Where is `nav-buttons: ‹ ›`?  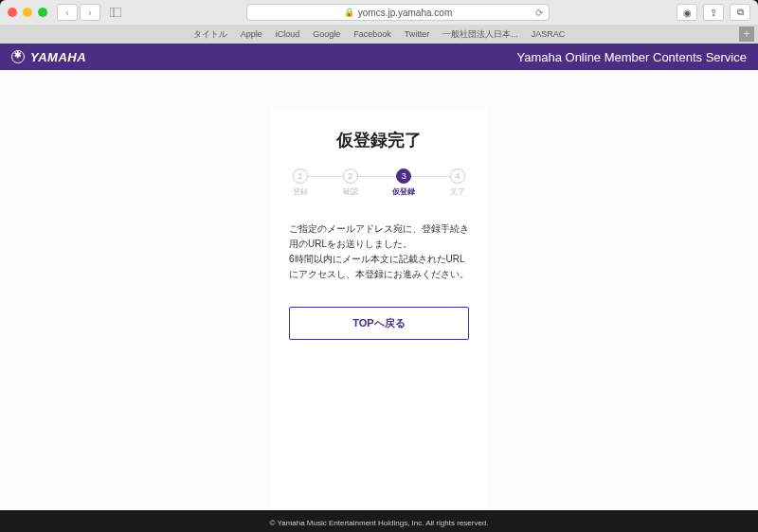 nav-buttons: ‹ › is located at coordinates (79, 12).